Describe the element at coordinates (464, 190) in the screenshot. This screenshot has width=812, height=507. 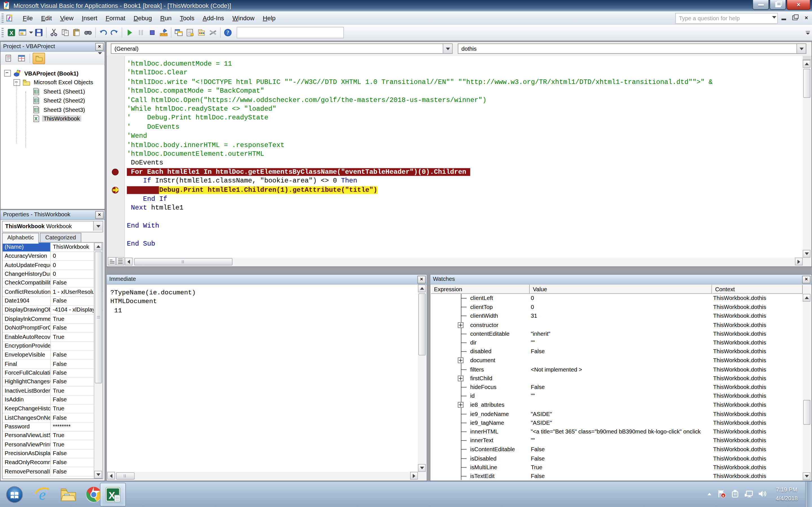
I see `code-line: Debug.Print htmlEle1.Children(1).getAttr…` at that location.